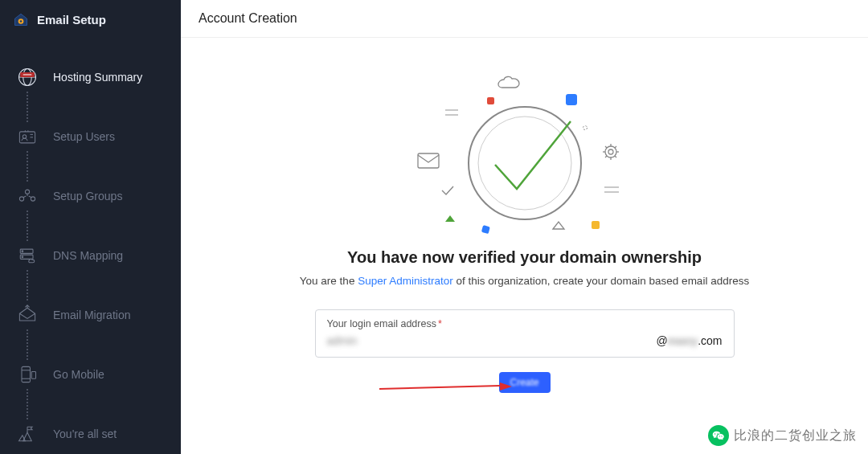 The height and width of the screenshot is (454, 868). I want to click on verification-heading: You have now verified your domain owners…, so click(524, 257).